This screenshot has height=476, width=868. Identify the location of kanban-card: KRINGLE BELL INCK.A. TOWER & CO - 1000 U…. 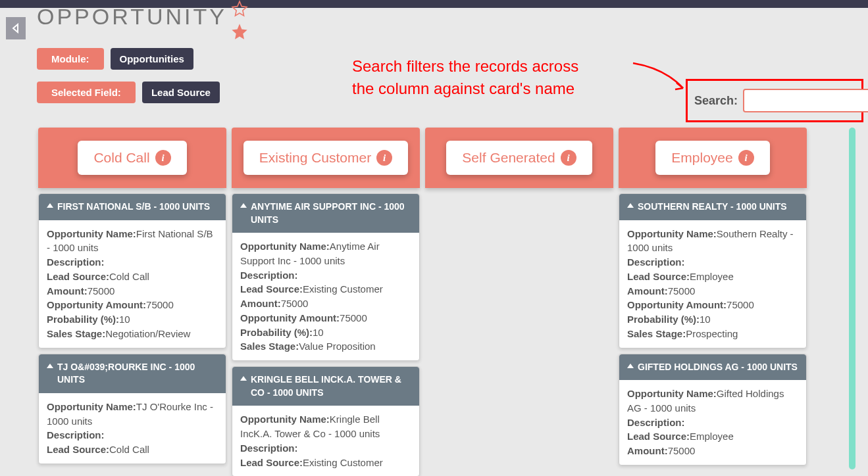
(326, 421).